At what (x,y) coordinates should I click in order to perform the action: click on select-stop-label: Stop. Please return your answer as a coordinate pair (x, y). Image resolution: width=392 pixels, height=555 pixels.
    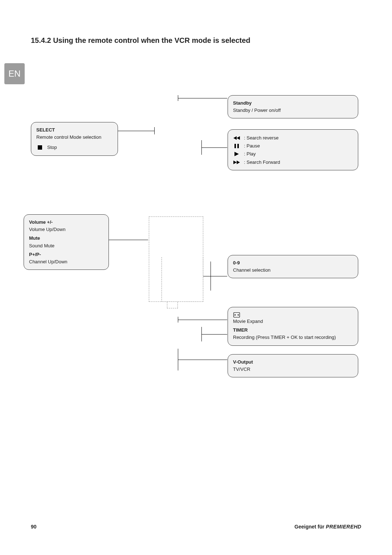
    Looking at the image, I should click on (52, 147).